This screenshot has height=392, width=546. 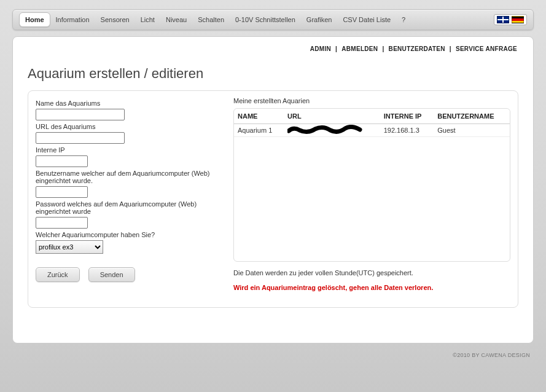 I want to click on ip-label: Interne IP, so click(x=128, y=150).